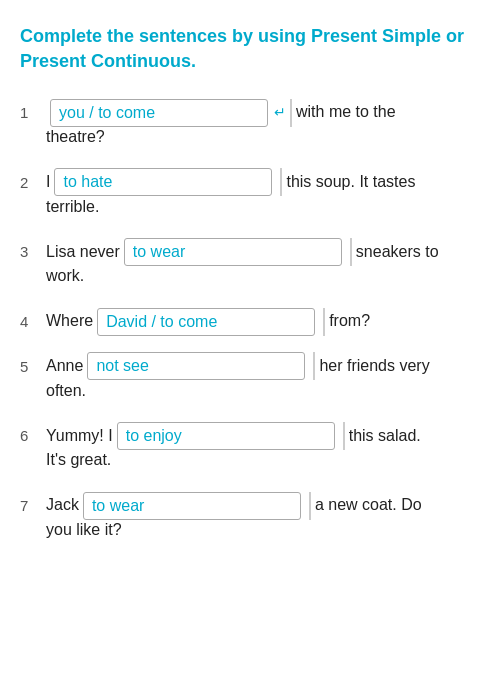 This screenshot has height=677, width=500. What do you see at coordinates (250, 530) in the screenshot?
I see `sentence-continuation: you like it?` at bounding box center [250, 530].